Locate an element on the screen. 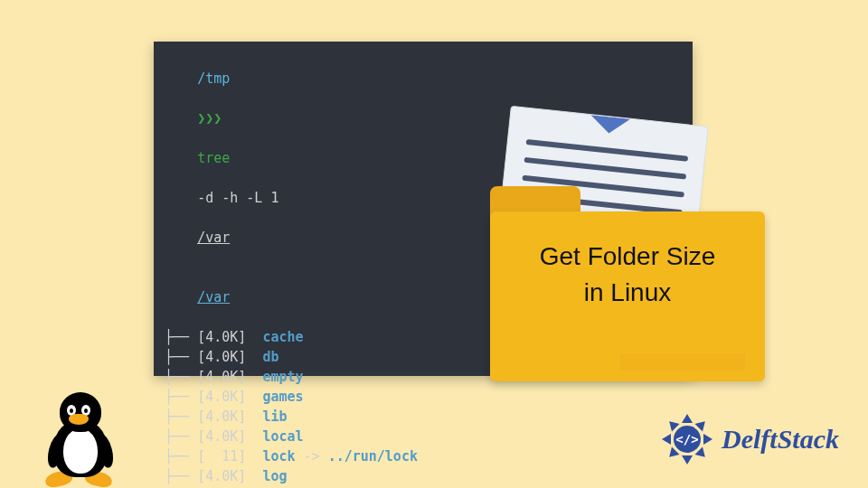  prompt-arg-path: /var is located at coordinates (213, 238).